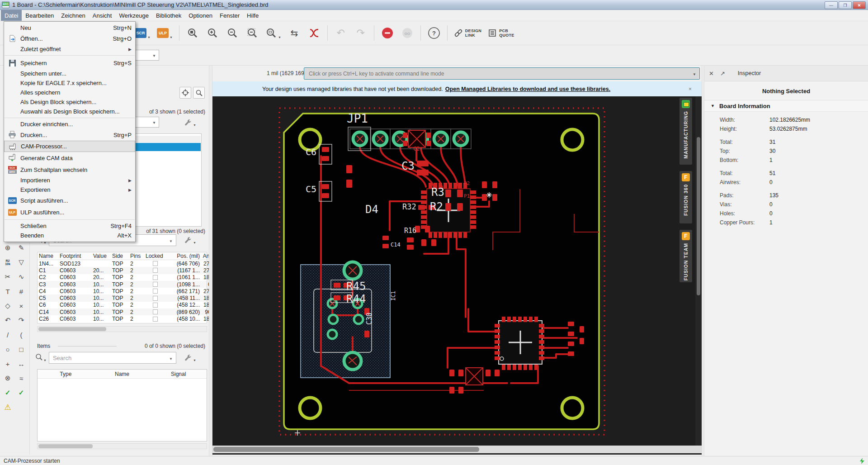 The height and width of the screenshot is (465, 868). I want to click on run-script-button: SCR▼, so click(143, 33).